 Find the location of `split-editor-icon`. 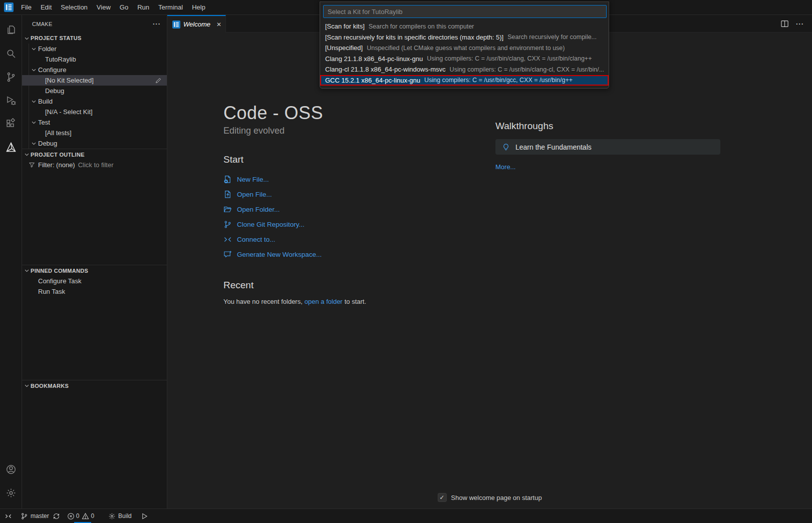

split-editor-icon is located at coordinates (784, 24).